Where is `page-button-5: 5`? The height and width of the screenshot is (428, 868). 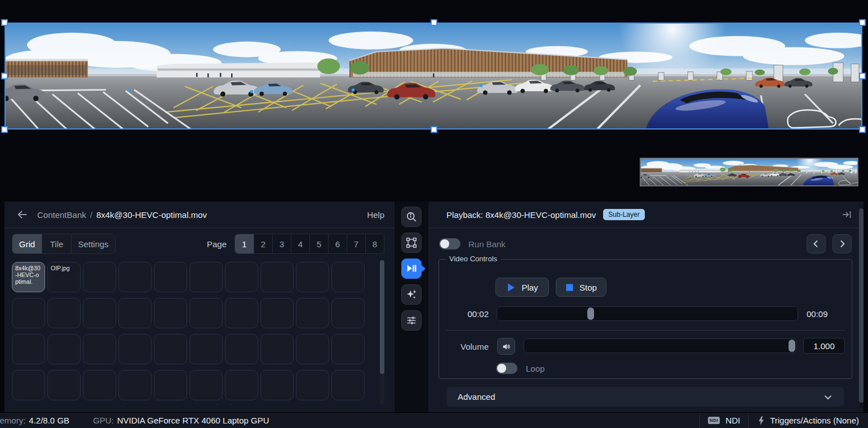
page-button-5: 5 is located at coordinates (319, 244).